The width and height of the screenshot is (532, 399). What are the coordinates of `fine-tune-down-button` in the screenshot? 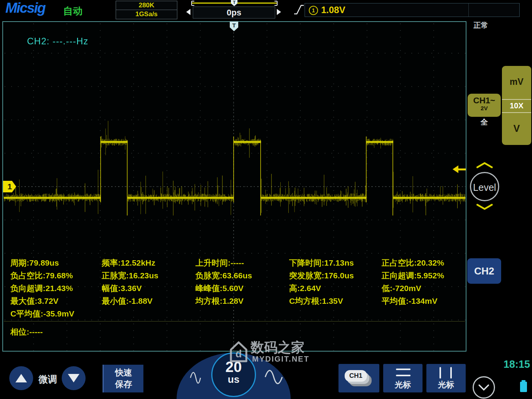 It's located at (74, 378).